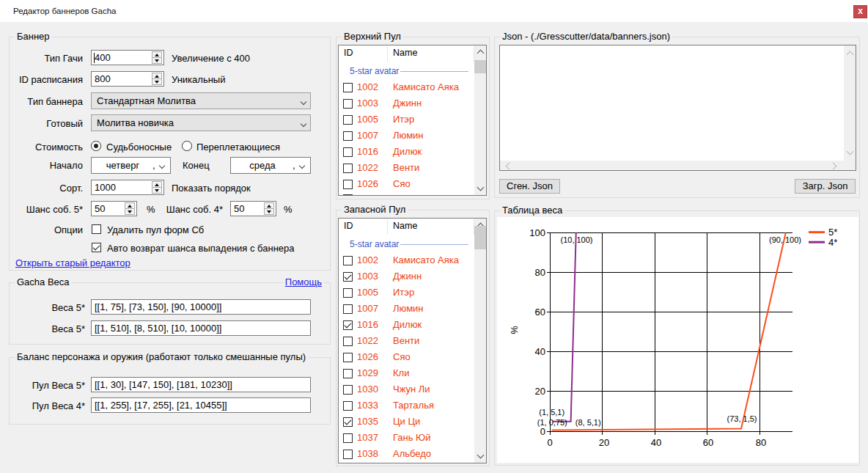 The height and width of the screenshot is (473, 868). What do you see at coordinates (553, 422) in the screenshot?
I see `svg-text: (1, 0,75)` at bounding box center [553, 422].